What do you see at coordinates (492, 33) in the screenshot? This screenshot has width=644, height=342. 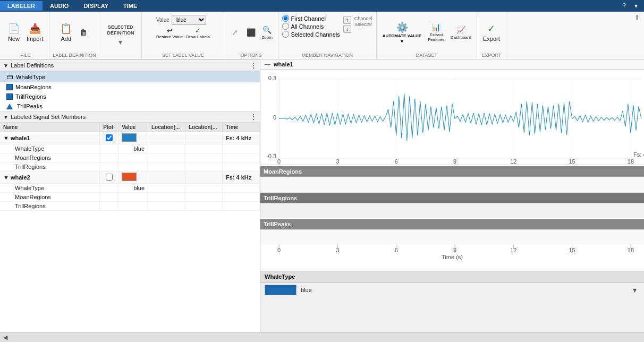 I see `export-button: ✓ Export` at bounding box center [492, 33].